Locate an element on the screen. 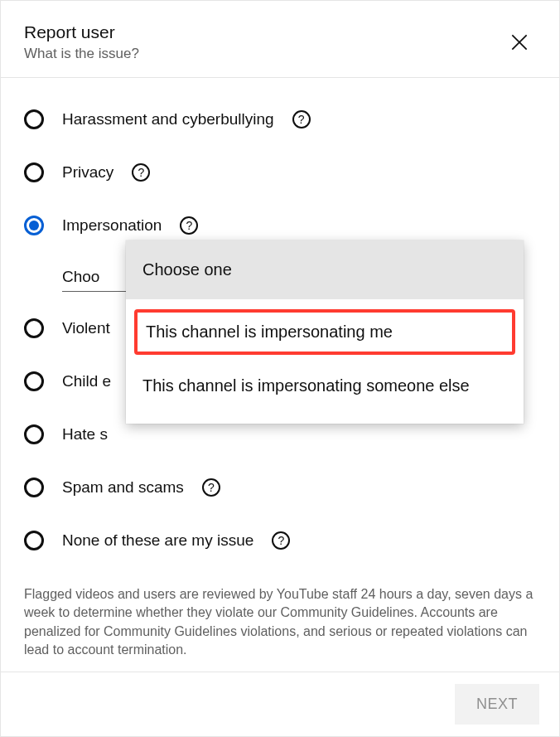 Image resolution: width=560 pixels, height=737 pixels. option-label: Privacy is located at coordinates (88, 172).